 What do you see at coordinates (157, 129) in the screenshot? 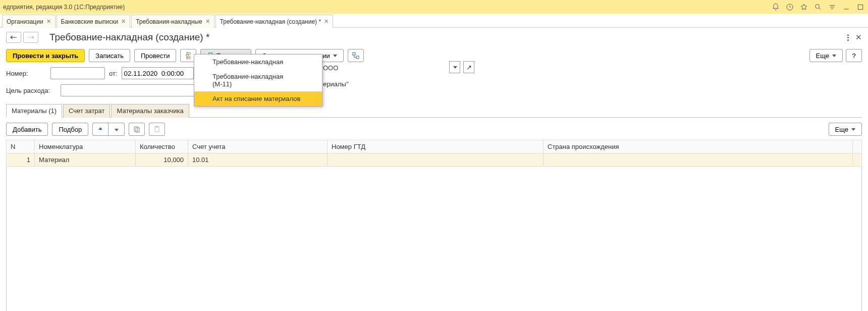
I see `paste-button` at bounding box center [157, 129].